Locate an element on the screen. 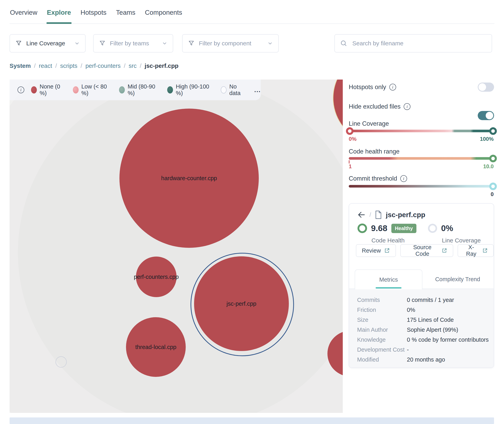 The image size is (504, 424). back-arrow-icon is located at coordinates (361, 215).